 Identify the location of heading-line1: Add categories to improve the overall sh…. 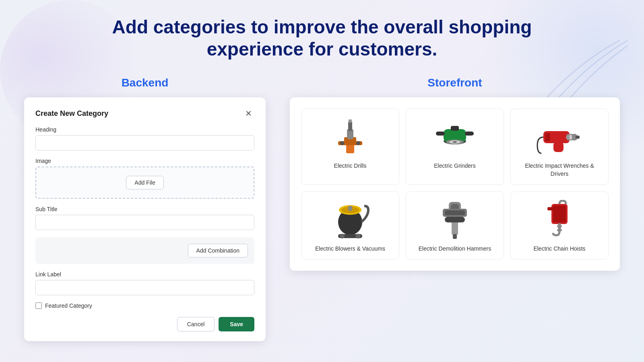
(322, 27).